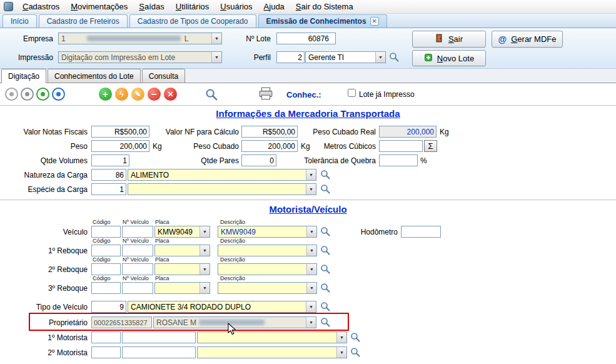  I want to click on valor-nf-calculo-input, so click(270, 131).